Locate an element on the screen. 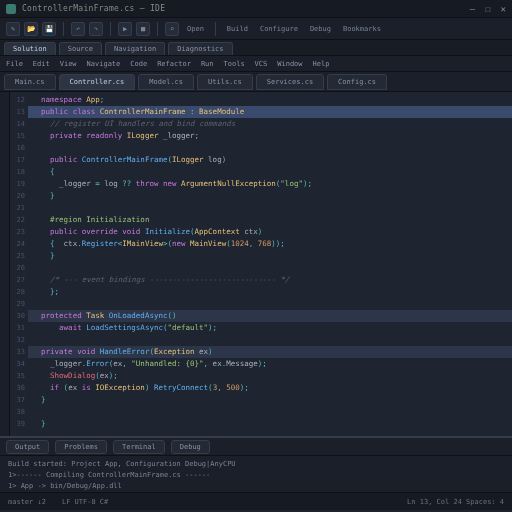  line-number: 16 is located at coordinates (19, 148).